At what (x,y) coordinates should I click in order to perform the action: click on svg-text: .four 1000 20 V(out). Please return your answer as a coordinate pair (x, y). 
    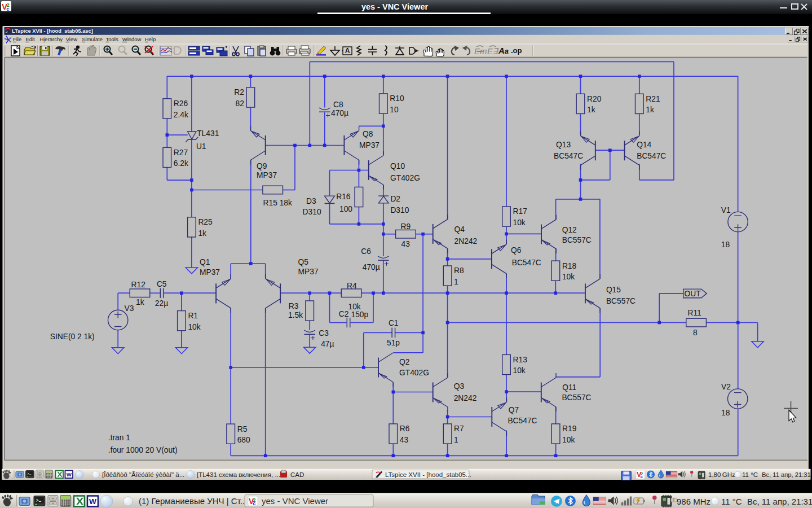
    Looking at the image, I should click on (143, 450).